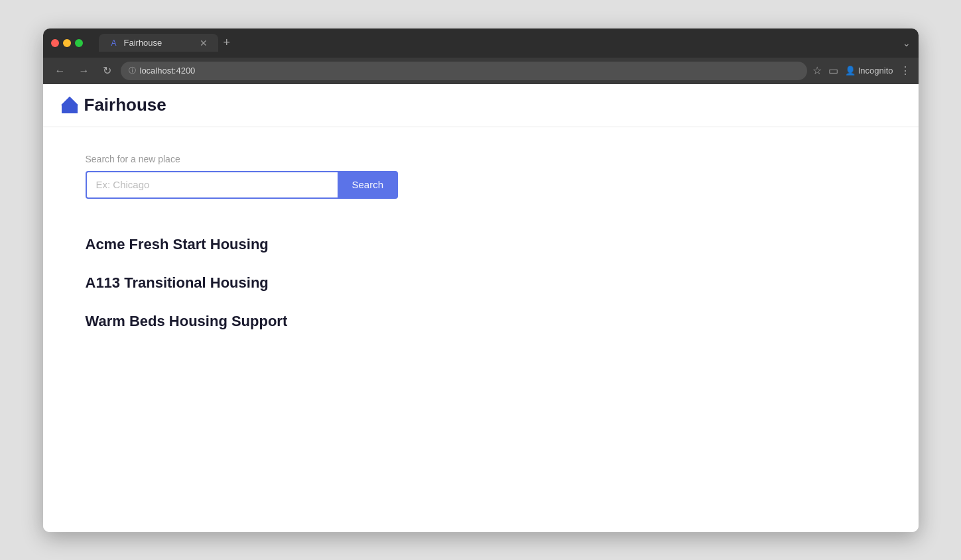 This screenshot has width=961, height=560. What do you see at coordinates (850, 70) in the screenshot?
I see `incognito-icon: 👤` at bounding box center [850, 70].